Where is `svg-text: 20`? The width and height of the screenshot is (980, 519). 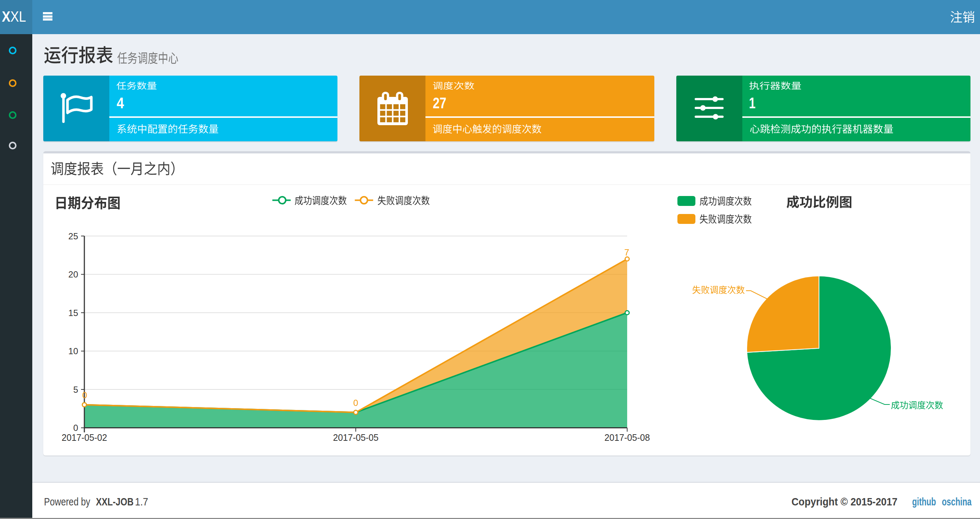 svg-text: 20 is located at coordinates (73, 275).